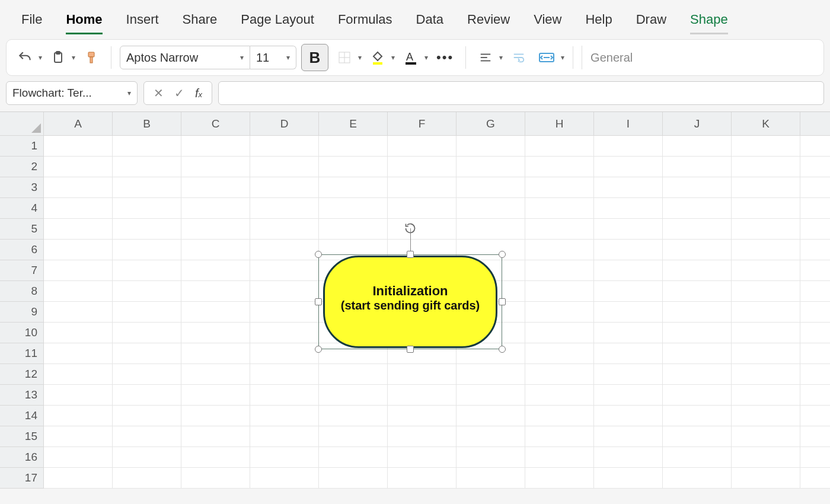 Image resolution: width=830 pixels, height=504 pixels. I want to click on row-header: 4, so click(22, 209).